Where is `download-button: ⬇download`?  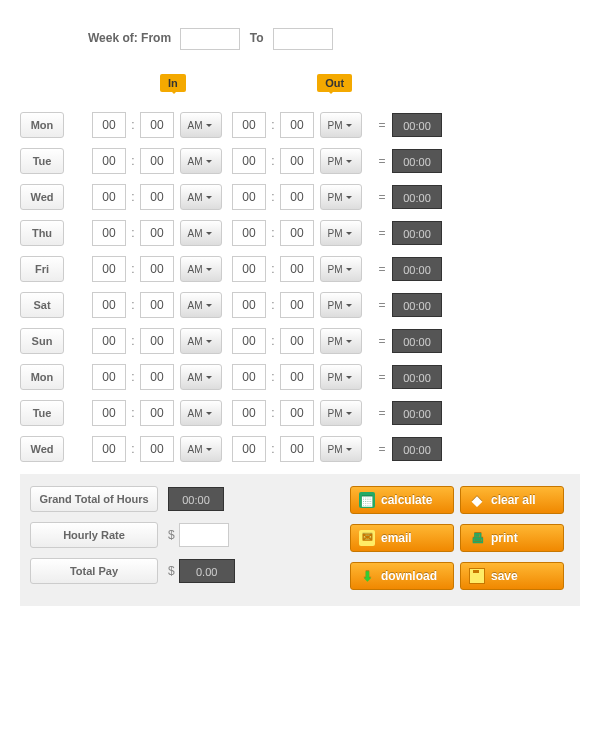
download-button: ⬇download is located at coordinates (402, 576).